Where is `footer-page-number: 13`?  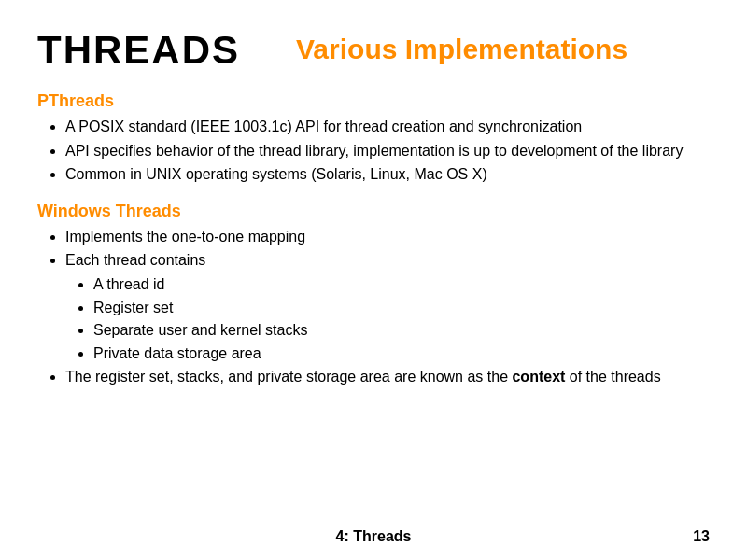
footer-page-number: 13 is located at coordinates (701, 537).